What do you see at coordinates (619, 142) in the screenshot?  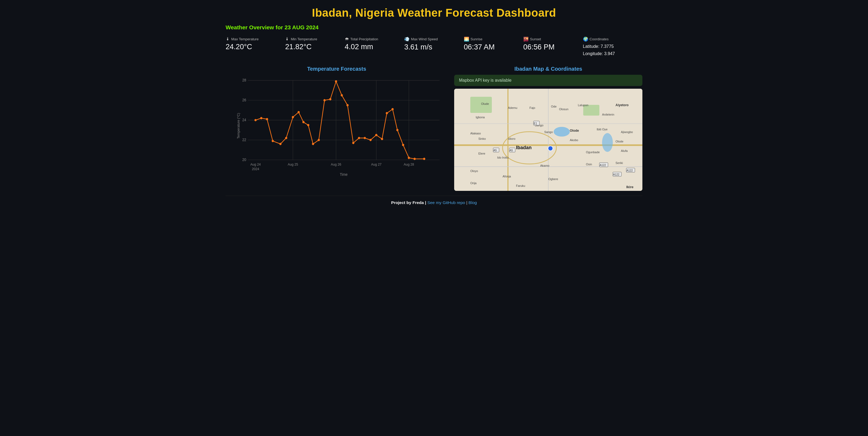 I see `svg-text: Olode` at bounding box center [619, 142].